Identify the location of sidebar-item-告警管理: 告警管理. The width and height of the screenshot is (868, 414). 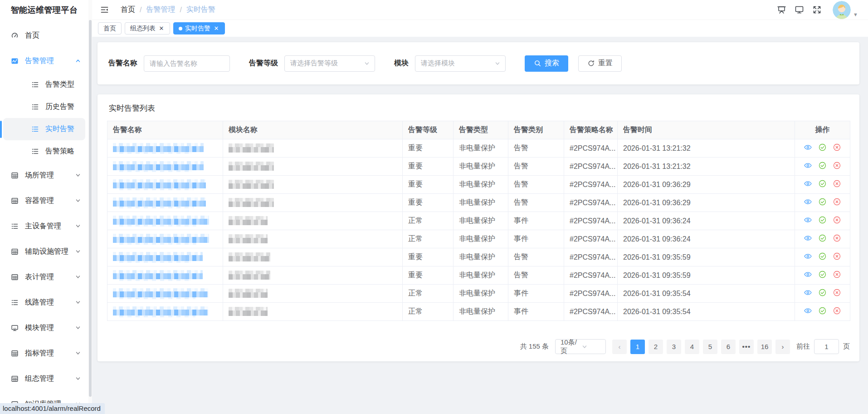
(44, 61).